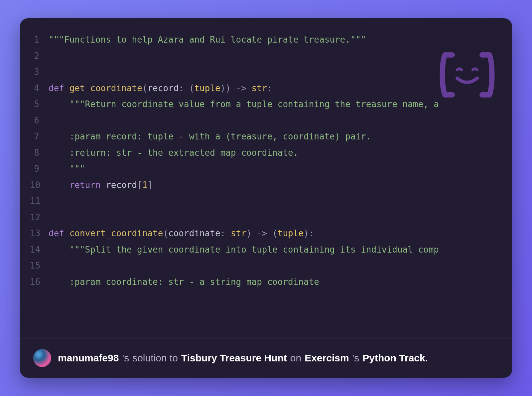 This screenshot has width=532, height=396. I want to click on footer-text-3: on, so click(296, 358).